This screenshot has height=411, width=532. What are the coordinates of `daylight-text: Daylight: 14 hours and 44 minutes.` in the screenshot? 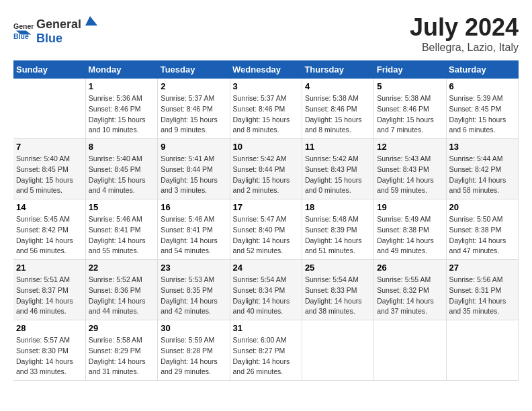 It's located at (117, 306).